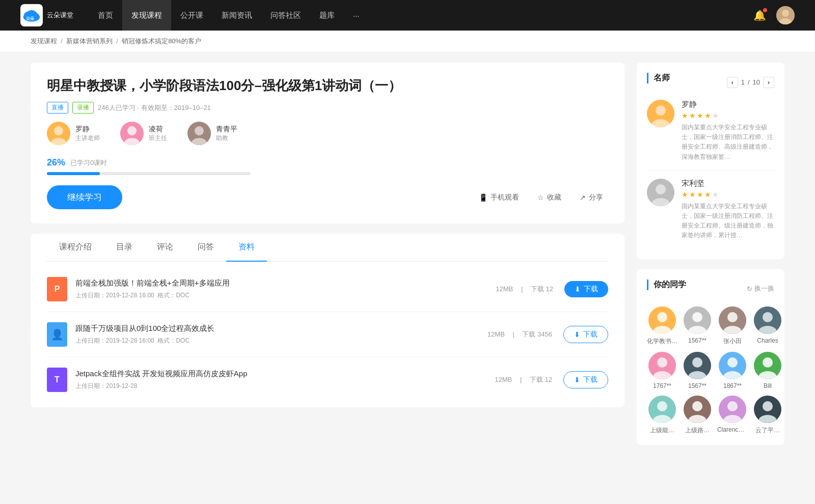 Image resolution: width=815 pixels, height=504 pixels. Describe the element at coordinates (697, 326) in the screenshot. I see `classmate-2: 1567**` at that location.